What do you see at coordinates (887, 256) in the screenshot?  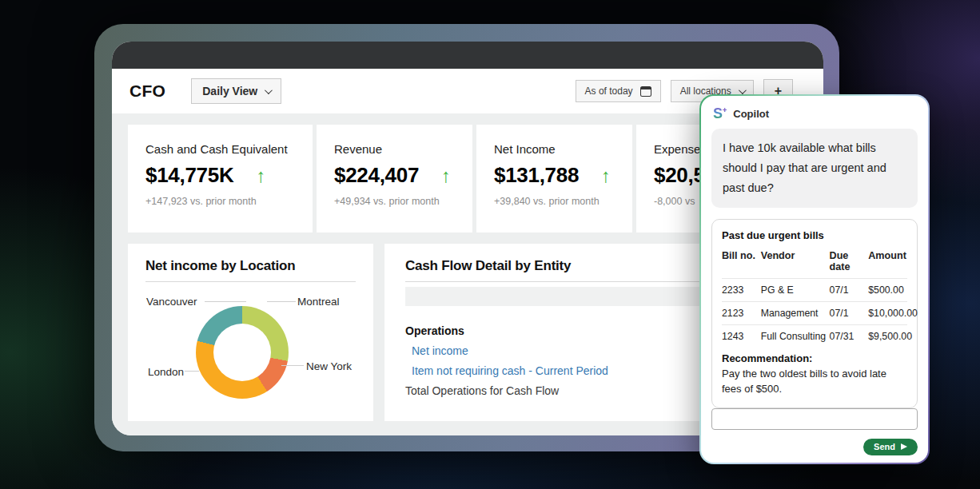 I see `column-header: Amount` at bounding box center [887, 256].